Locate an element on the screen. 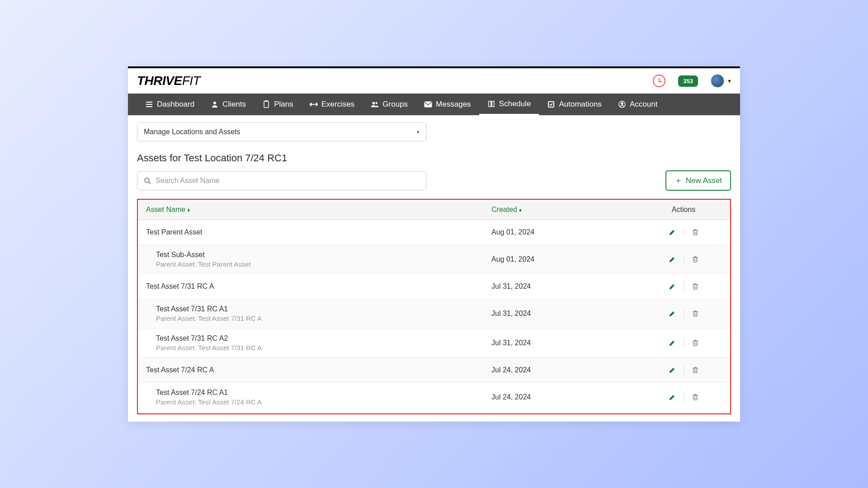  caret-down-icon: ▾ is located at coordinates (418, 132).